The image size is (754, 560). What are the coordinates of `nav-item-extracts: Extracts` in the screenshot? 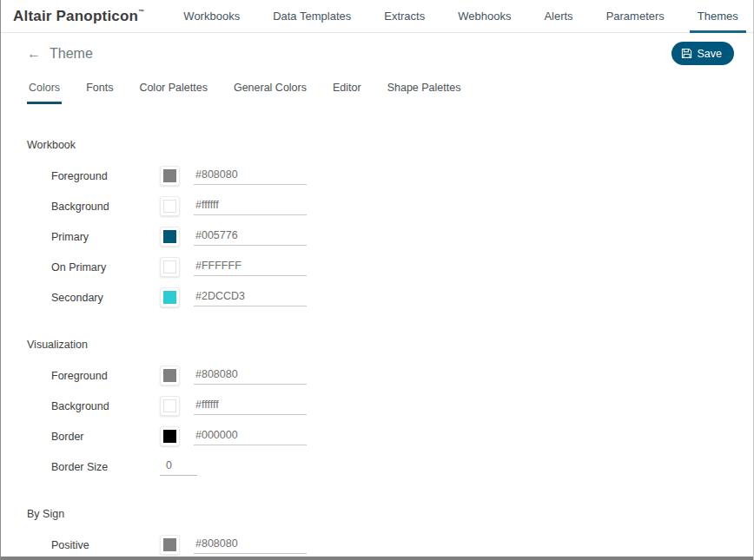 It's located at (405, 16).